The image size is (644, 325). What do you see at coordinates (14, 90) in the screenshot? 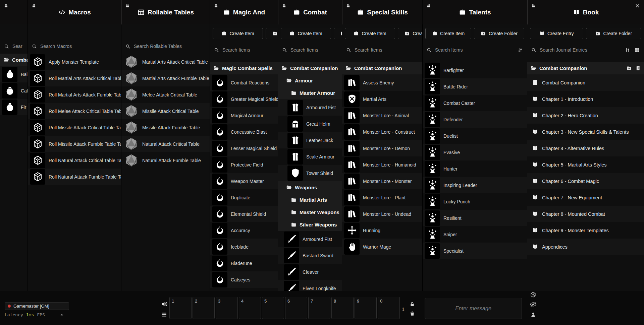
I see `item-cal: Cal` at bounding box center [14, 90].